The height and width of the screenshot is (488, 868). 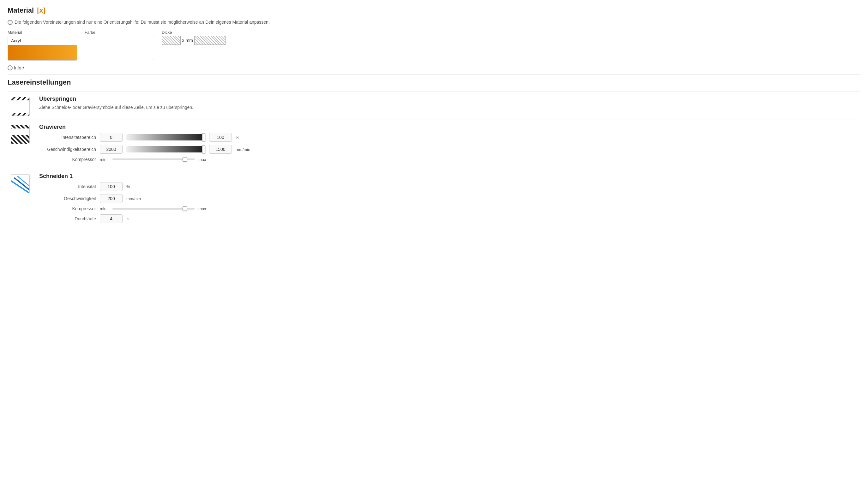 What do you see at coordinates (20, 134) in the screenshot?
I see `engrave-icon-container` at bounding box center [20, 134].